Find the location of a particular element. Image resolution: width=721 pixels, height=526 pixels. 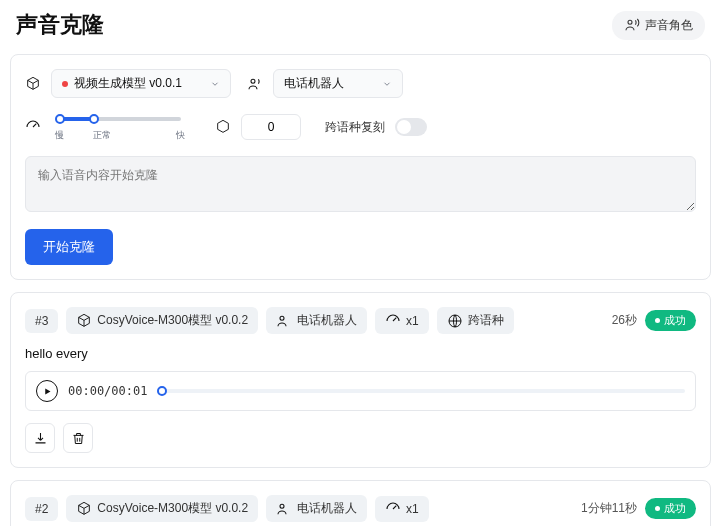

delete-button is located at coordinates (78, 438).